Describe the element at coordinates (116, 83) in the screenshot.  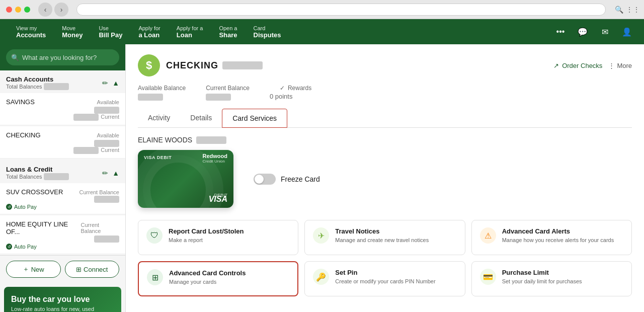
I see `cash-collapse-button: ▲` at that location.